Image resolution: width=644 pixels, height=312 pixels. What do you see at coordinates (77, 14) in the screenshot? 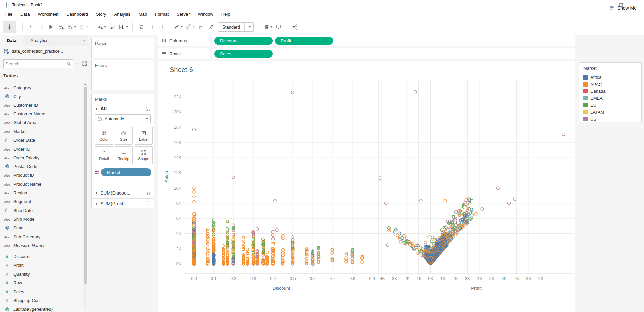
I see `menu-dashboard: Dashboard` at bounding box center [77, 14].